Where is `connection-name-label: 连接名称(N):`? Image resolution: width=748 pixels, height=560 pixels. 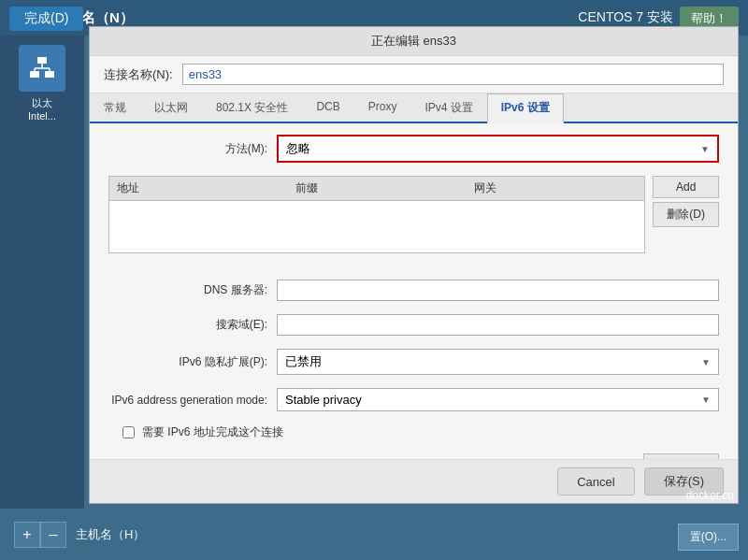
connection-name-label: 连接名称(N): is located at coordinates (138, 75).